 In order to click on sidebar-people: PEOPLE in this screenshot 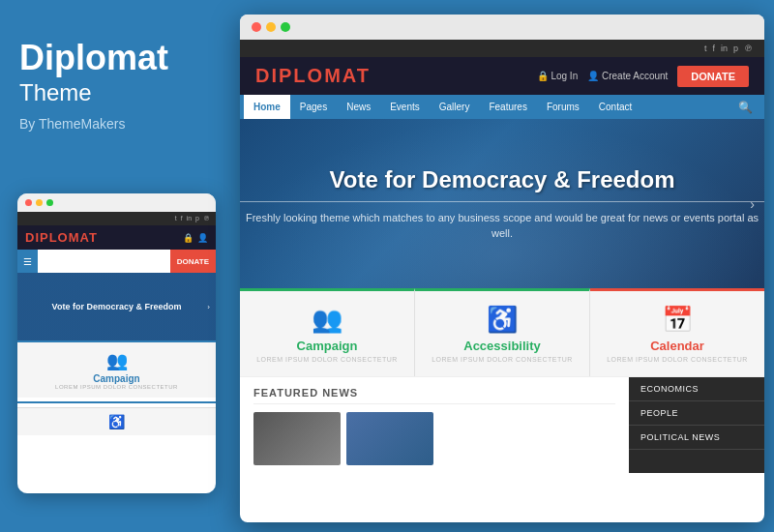, I will do `click(697, 414)`.